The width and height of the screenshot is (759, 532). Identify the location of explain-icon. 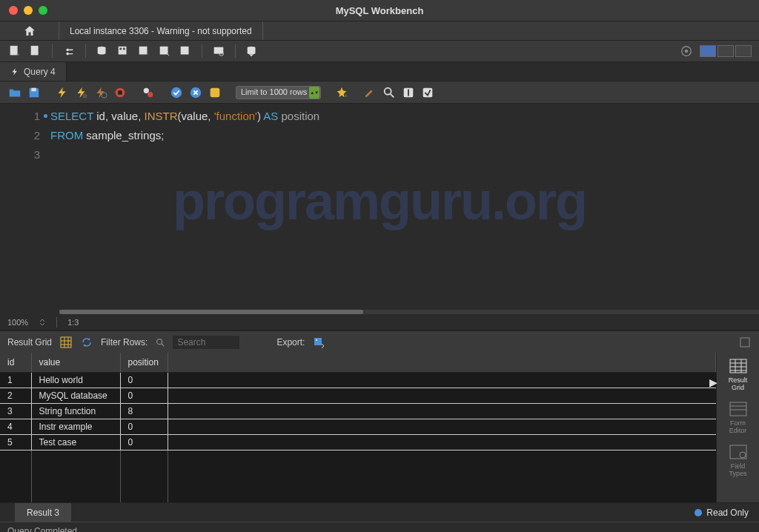
(101, 93).